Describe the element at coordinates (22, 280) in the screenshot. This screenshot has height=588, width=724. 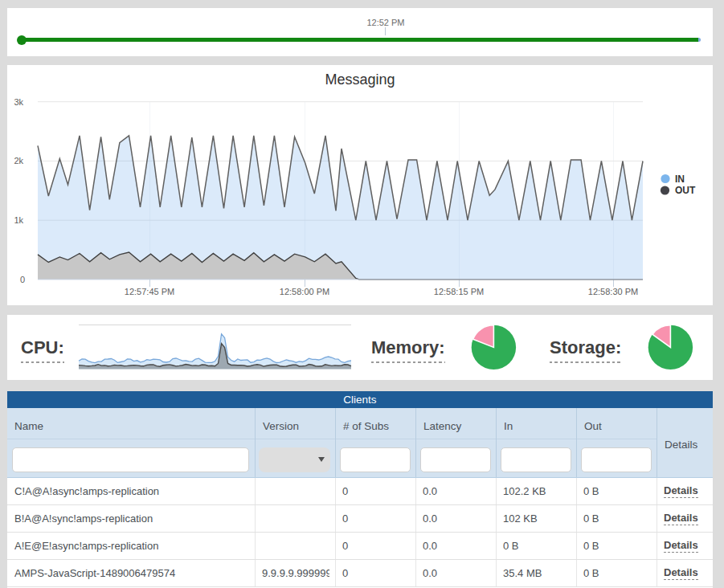
I see `svg-text: 0` at that location.